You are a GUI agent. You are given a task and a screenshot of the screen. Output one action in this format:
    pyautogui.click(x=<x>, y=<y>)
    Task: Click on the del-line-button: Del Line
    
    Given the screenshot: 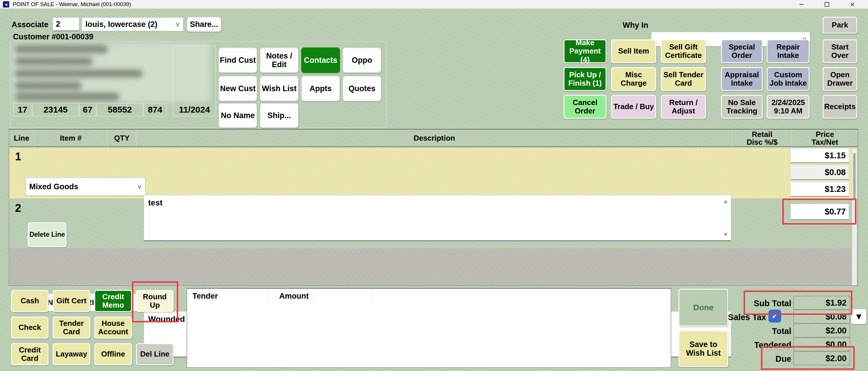 What is the action you would take?
    pyautogui.click(x=155, y=354)
    